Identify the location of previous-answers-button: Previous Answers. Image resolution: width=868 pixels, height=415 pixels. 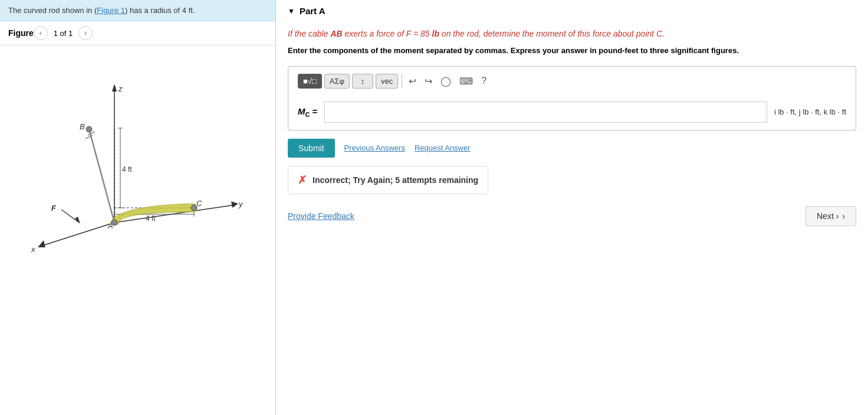
(375, 148).